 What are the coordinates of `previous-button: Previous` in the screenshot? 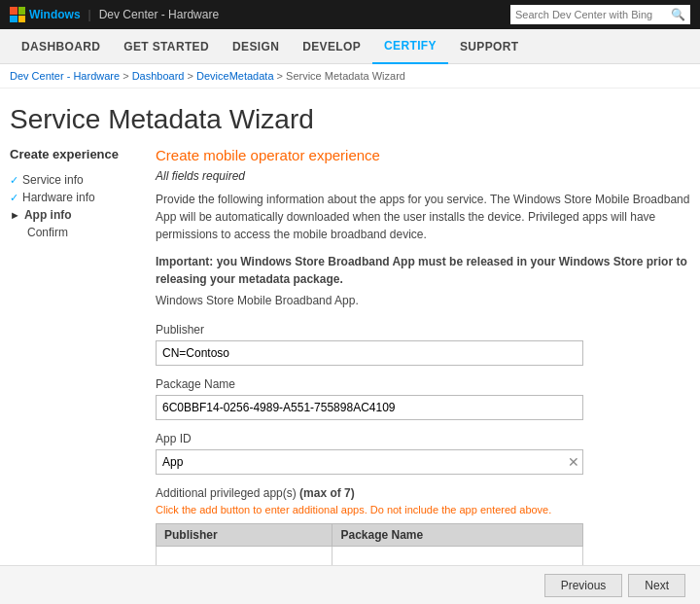 It's located at (583, 586).